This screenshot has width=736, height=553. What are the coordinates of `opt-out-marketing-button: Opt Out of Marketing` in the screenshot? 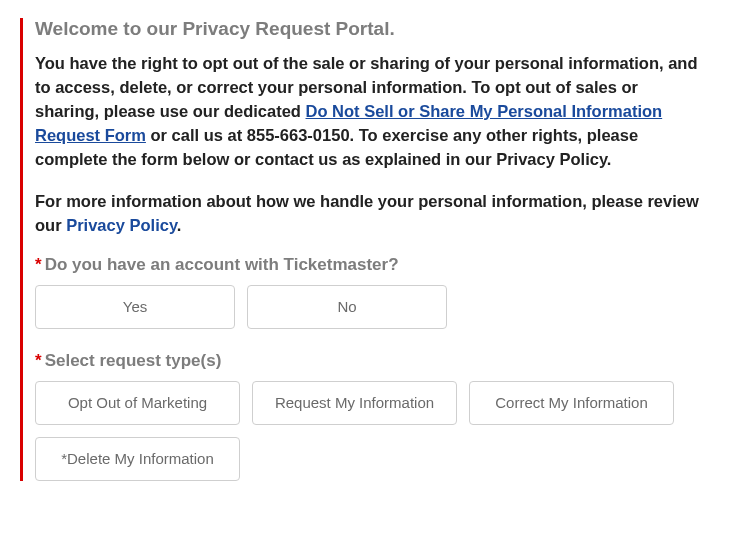 It's located at (138, 403).